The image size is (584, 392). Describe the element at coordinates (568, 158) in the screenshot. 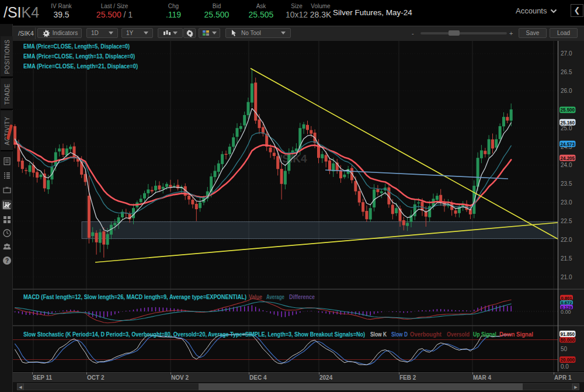

I see `svg-text: 24.205` at that location.